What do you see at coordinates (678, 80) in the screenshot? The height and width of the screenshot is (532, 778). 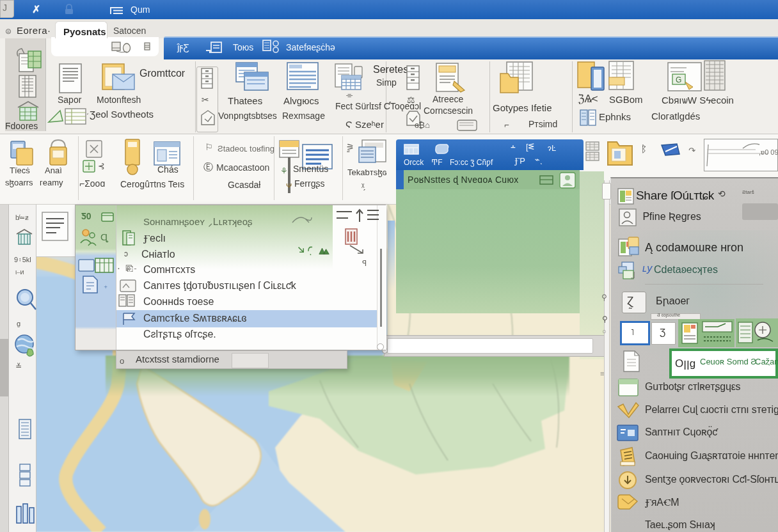 I see `svg-text: G` at bounding box center [678, 80].